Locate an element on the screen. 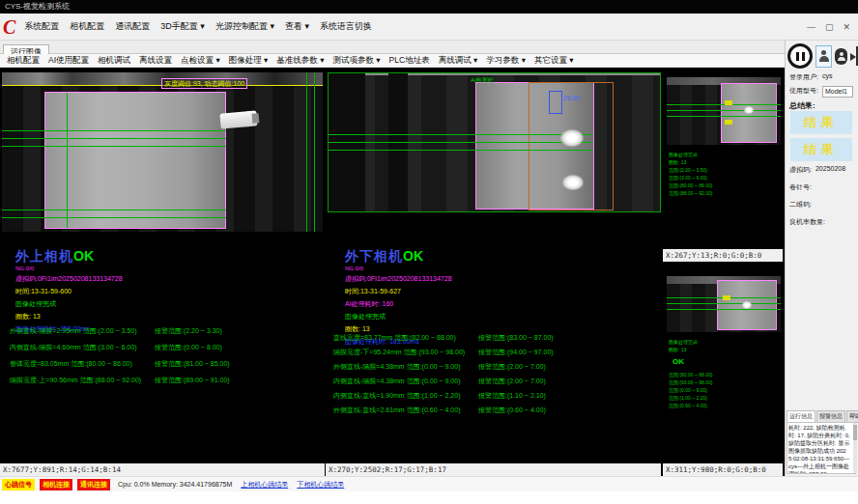 The width and height of the screenshot is (858, 504). camera-image-upper-outer: 灰度阈值:93, 动态阈值:100 is located at coordinates (162, 153).